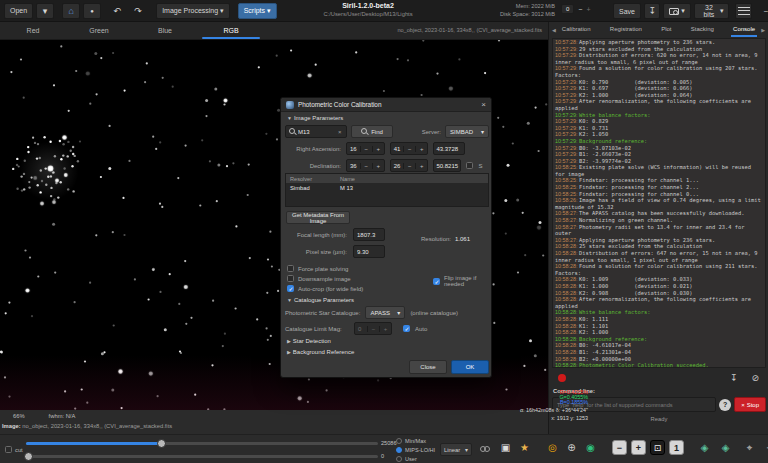 Image resolution: width=768 pixels, height=463 pixels. Describe the element at coordinates (627, 11) in the screenshot. I see `save-button: Save` at that location.